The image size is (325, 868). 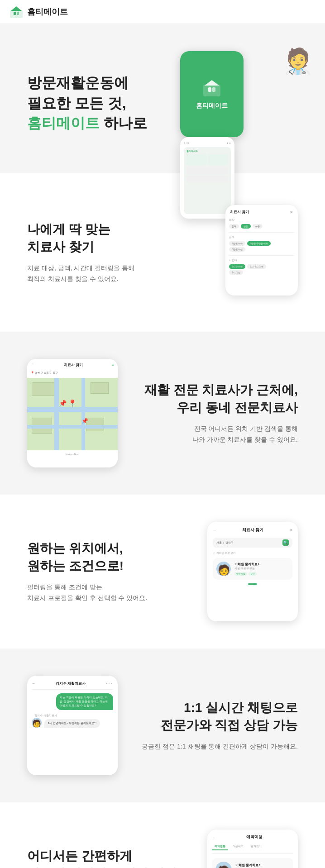 I want to click on booking-phone-header: ← 예약이용, so click(x=253, y=837).